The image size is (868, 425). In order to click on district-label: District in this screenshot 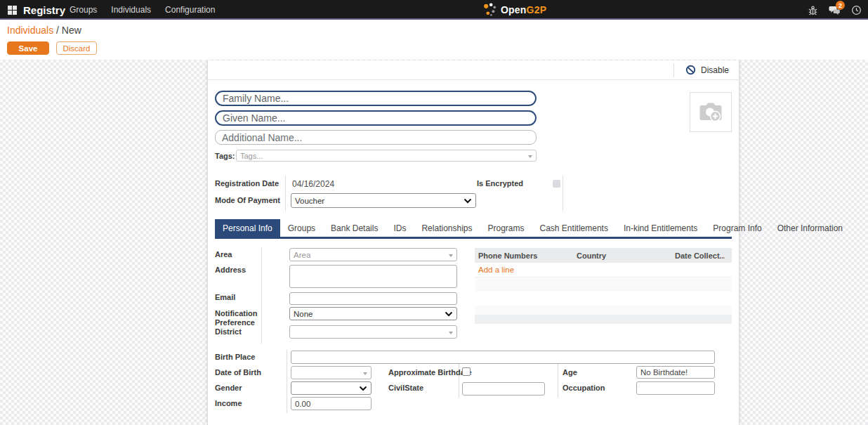, I will do `click(228, 332)`.